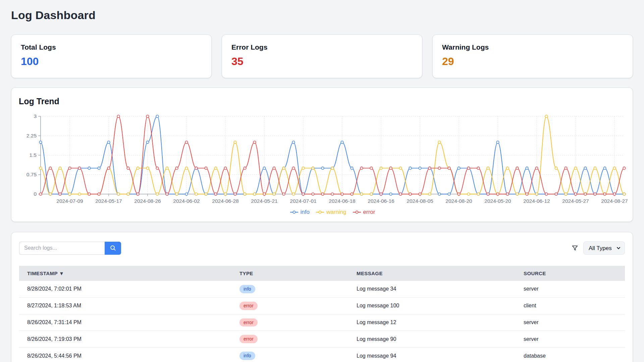 The image size is (644, 362). Describe the element at coordinates (322, 248) in the screenshot. I see `table-controls: All Types` at that location.